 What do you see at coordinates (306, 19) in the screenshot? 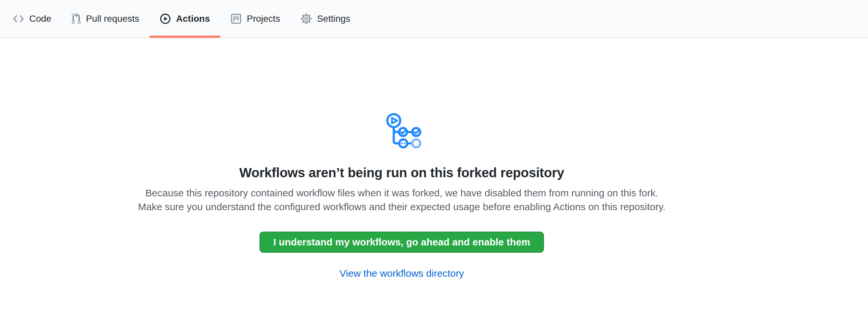
I see `gear-icon` at bounding box center [306, 19].